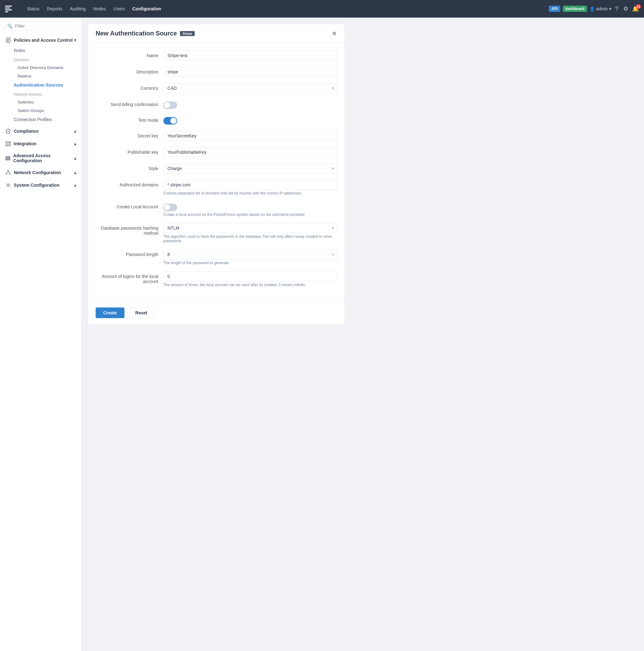 This screenshot has height=651, width=644. Describe the element at coordinates (250, 88) in the screenshot. I see `currency-select: CAD USD EUR` at that location.